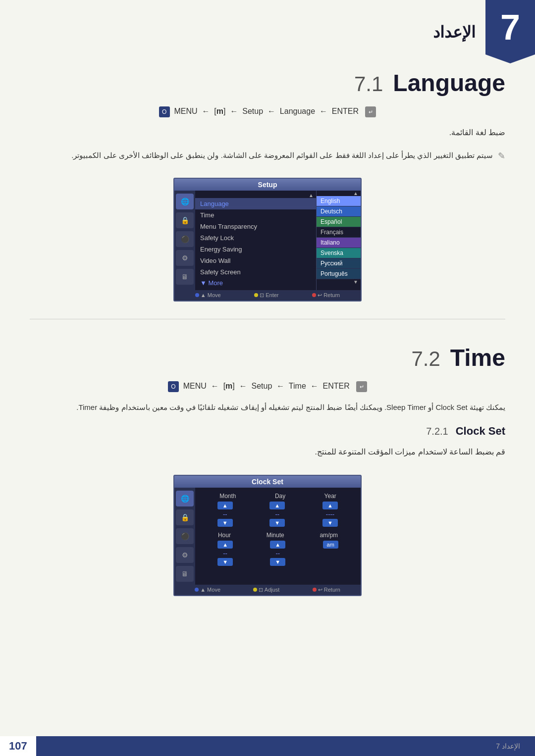 The width and height of the screenshot is (535, 756). Describe the element at coordinates (277, 545) in the screenshot. I see `minute-up-btn: ▲` at that location.